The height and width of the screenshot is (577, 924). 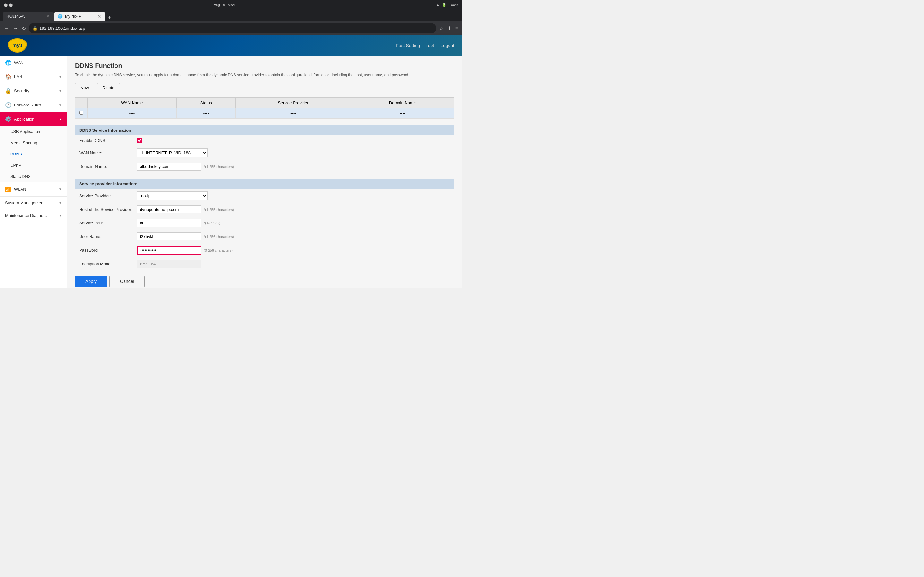 I want to click on sidebar-item-maintenance: Maintenance Diagno... ▼, so click(x=34, y=216).